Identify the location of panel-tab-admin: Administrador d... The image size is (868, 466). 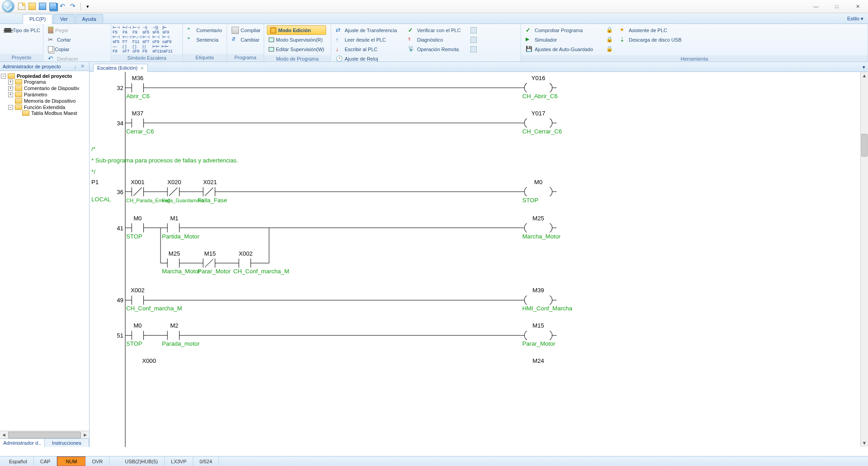
(23, 443).